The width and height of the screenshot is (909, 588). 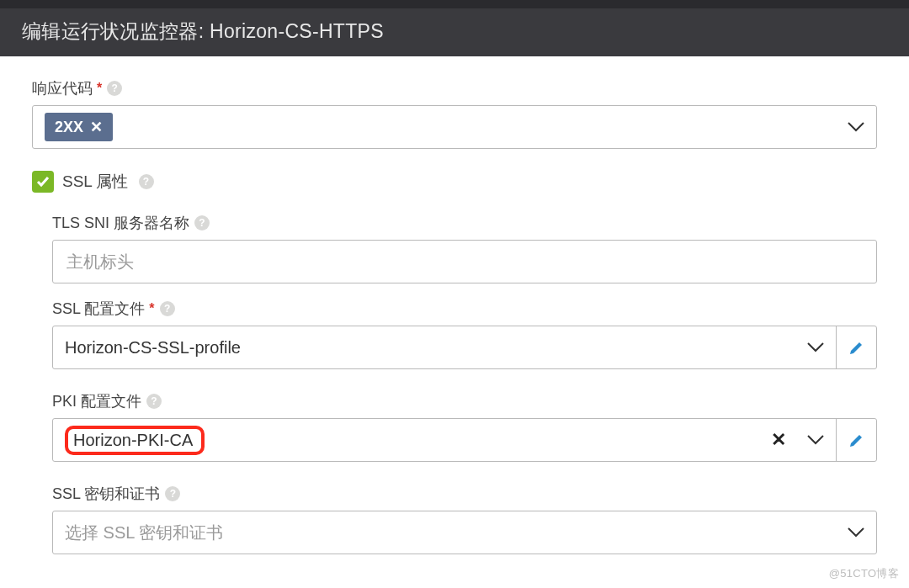 I want to click on field-response-codes: 响应代码 * ? 2XX ✕, so click(x=454, y=114).